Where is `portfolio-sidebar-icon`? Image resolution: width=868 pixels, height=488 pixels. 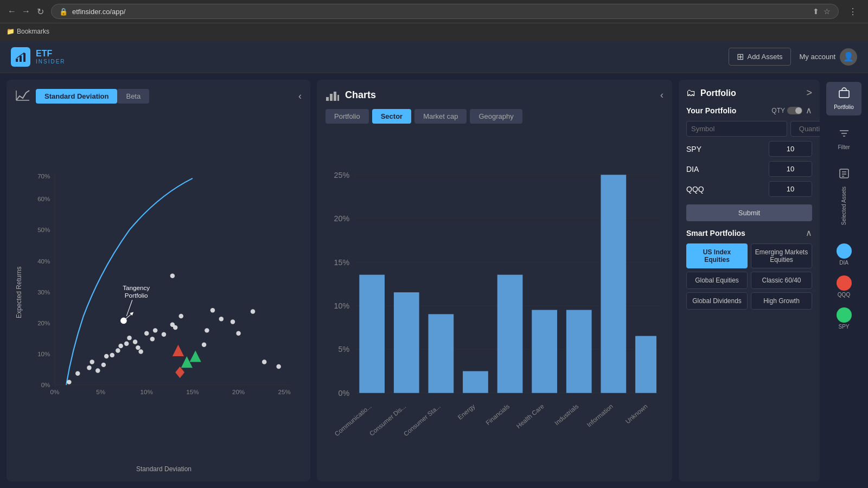 portfolio-sidebar-icon is located at coordinates (844, 94).